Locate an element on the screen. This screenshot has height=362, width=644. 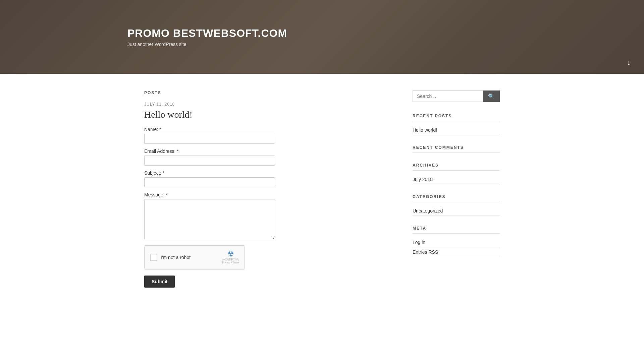
post-date: JULY 11, 2018 is located at coordinates (268, 104).